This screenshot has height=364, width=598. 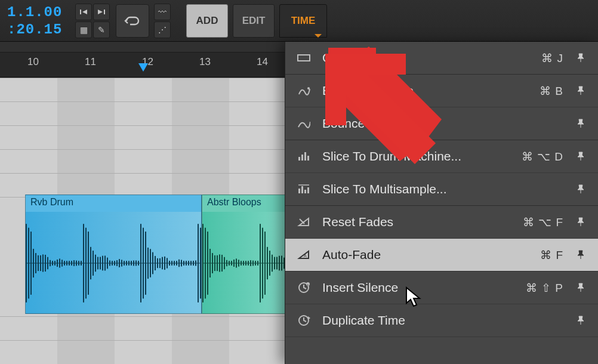 What do you see at coordinates (101, 12) in the screenshot?
I see `snap-right-icon` at bounding box center [101, 12].